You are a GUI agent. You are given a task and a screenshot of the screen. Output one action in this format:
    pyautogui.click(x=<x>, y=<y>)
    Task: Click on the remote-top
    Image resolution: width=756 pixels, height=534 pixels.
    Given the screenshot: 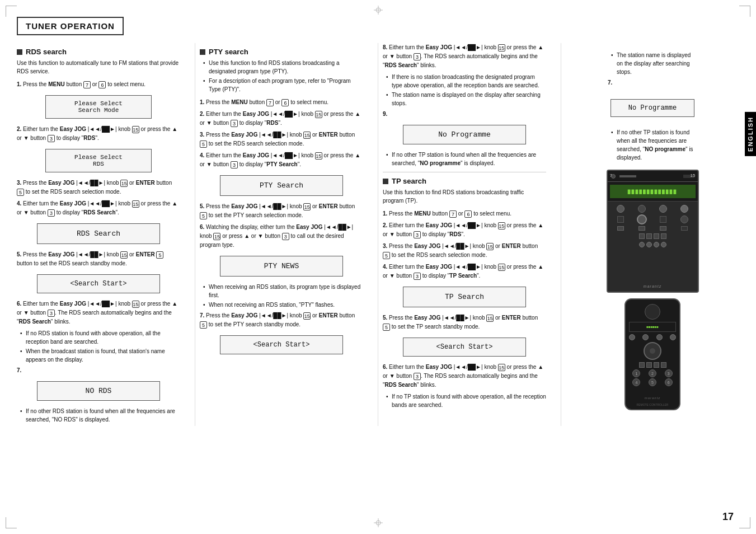 What is the action you would take?
    pyautogui.click(x=652, y=312)
    